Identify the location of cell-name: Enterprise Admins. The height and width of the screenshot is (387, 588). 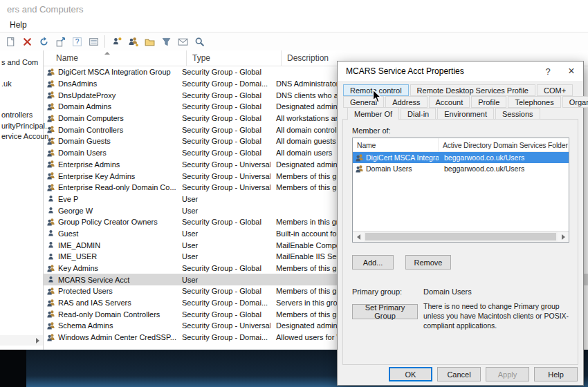
(110, 164).